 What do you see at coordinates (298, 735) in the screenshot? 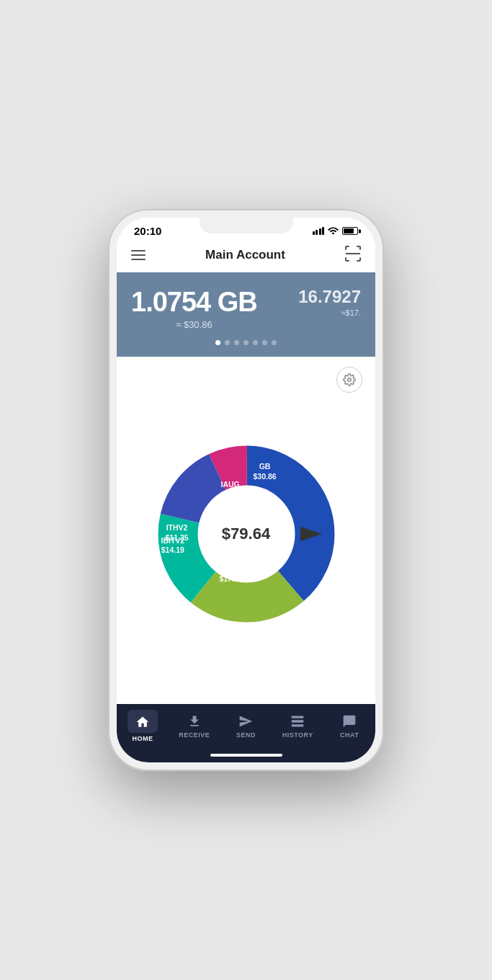
I see `nav-label-history: HISTORY` at bounding box center [298, 735].